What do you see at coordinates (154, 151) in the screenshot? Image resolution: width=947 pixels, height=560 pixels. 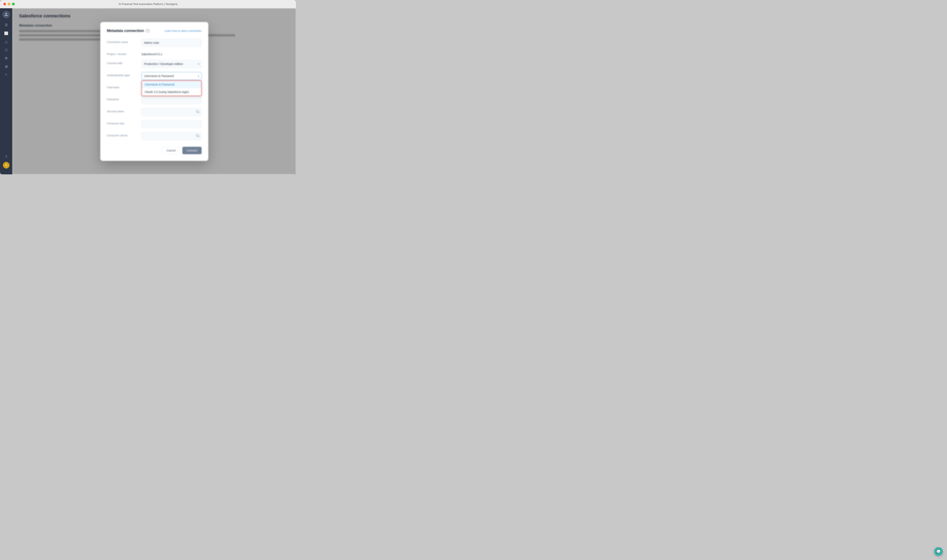 I see `modal-footer: Cancel Connect` at bounding box center [154, 151].